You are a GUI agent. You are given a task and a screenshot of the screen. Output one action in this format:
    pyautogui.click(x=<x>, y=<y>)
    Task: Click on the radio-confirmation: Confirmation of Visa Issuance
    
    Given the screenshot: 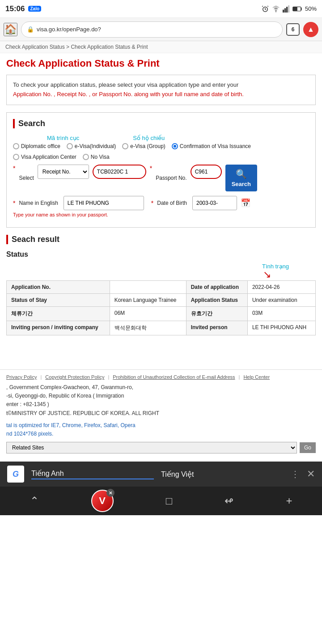 What is the action you would take?
    pyautogui.click(x=211, y=146)
    